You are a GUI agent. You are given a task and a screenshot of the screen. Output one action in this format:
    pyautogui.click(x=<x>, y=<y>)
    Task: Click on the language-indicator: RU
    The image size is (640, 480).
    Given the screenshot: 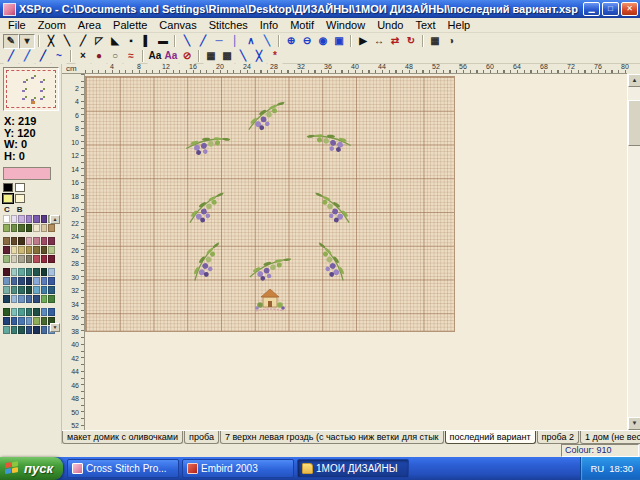 What is the action you would take?
    pyautogui.click(x=597, y=468)
    